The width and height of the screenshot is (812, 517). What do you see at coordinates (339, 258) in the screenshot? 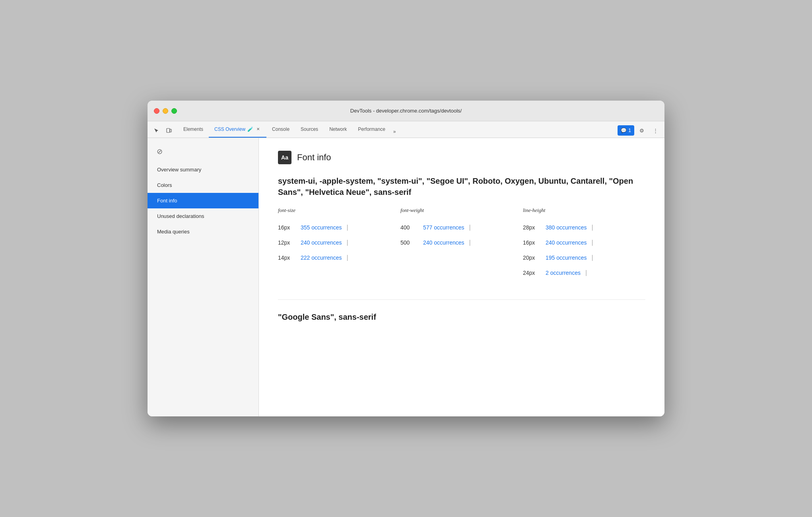
I see `font-size-row-2: 14px 222 occurrences |` at bounding box center [339, 258].